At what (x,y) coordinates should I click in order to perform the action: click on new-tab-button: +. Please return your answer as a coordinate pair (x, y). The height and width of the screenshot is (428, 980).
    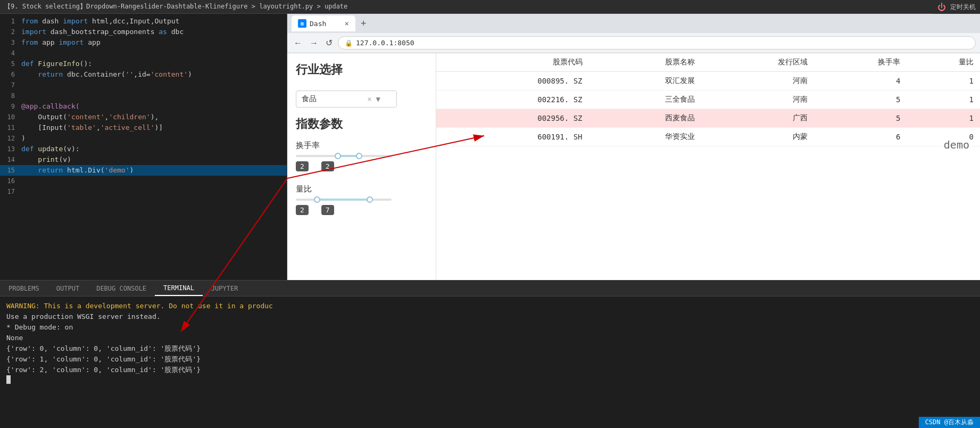
    Looking at the image, I should click on (364, 23).